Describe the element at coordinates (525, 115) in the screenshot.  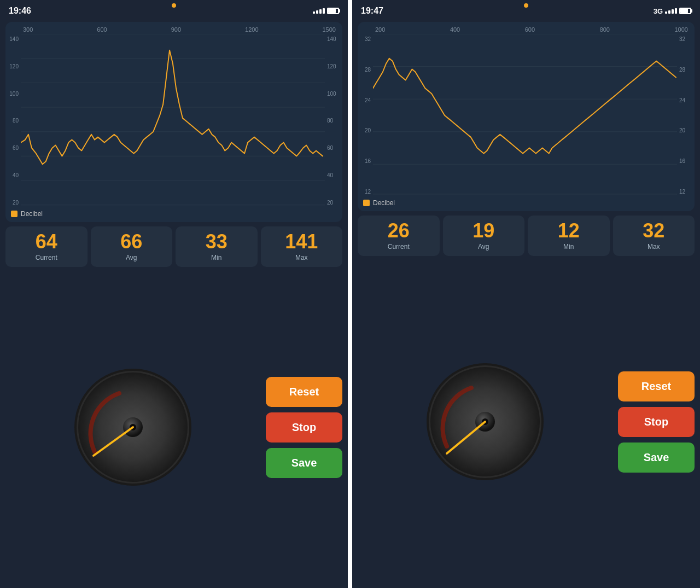
I see `chart-svg-right` at that location.